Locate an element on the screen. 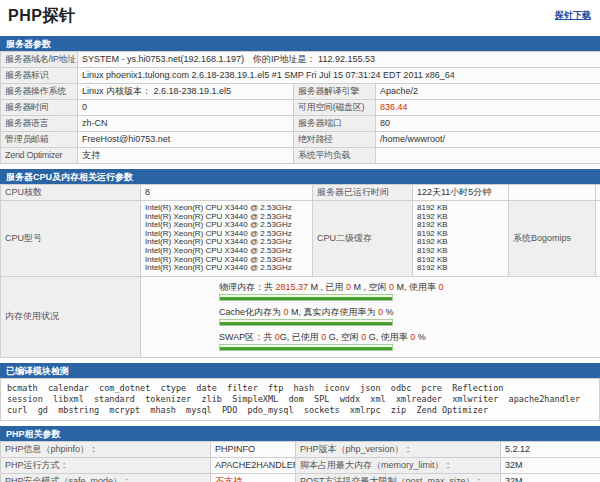 Image resolution: width=600 pixels, height=482 pixels. probe-download-link: 探针下载 is located at coordinates (573, 16).